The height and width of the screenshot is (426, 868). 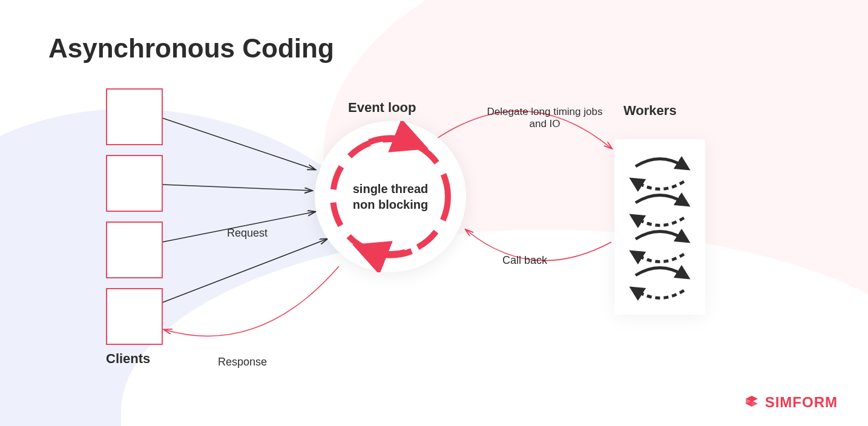 I want to click on workers-label: Workers, so click(x=650, y=111).